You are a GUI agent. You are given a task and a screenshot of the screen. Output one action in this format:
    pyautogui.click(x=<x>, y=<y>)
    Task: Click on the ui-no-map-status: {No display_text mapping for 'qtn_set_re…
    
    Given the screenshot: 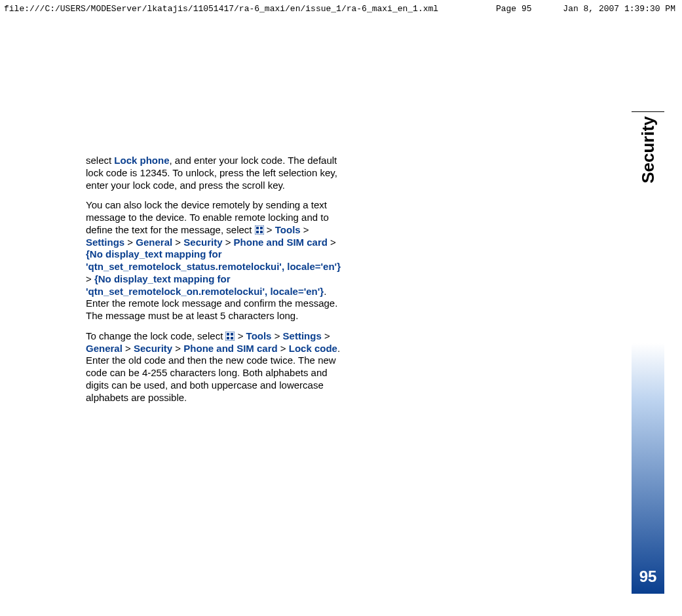 What is the action you would take?
    pyautogui.click(x=214, y=260)
    